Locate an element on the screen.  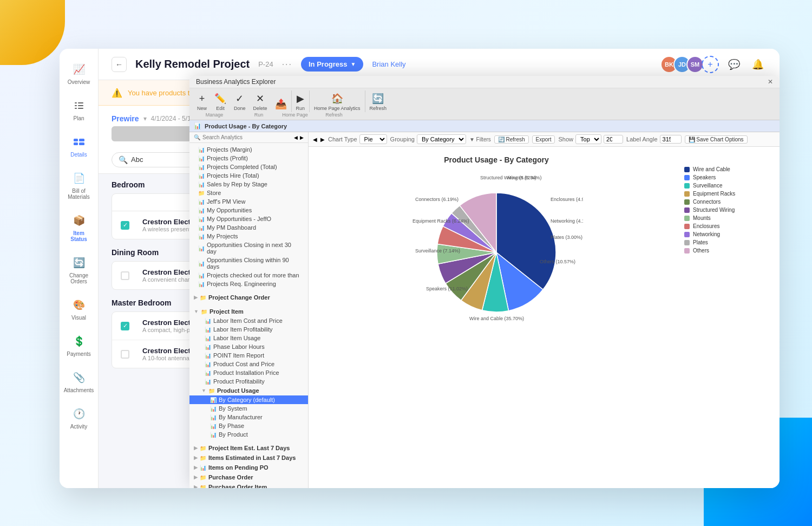
tree-item-opp-90: 📊 Opportunities Closing within 90 days is located at coordinates (249, 263).